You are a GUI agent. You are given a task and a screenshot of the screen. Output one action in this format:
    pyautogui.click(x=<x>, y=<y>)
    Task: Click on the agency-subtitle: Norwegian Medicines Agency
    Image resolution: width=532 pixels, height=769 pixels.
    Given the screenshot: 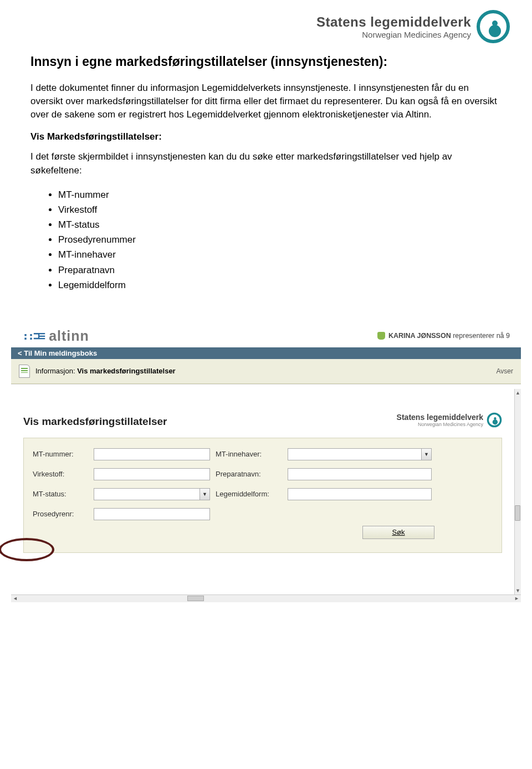 What is the action you would take?
    pyautogui.click(x=393, y=34)
    